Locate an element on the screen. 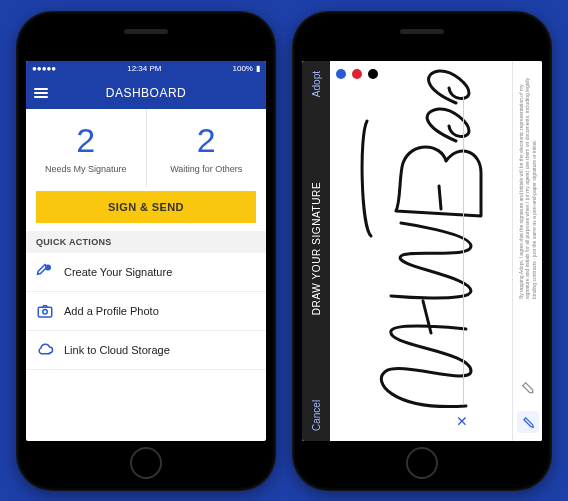 This screenshot has width=568, height=501. signature-toolbar: By tapping Adopt, I agree that the signa… is located at coordinates (527, 251).